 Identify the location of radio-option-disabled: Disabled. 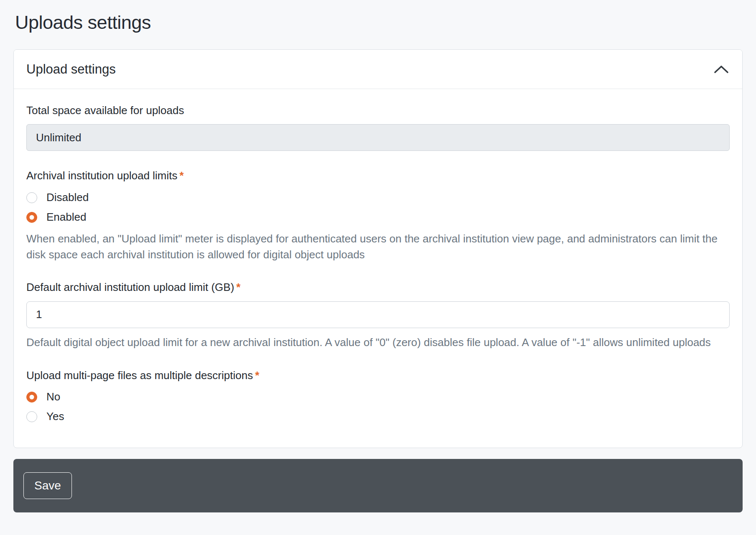
(378, 198).